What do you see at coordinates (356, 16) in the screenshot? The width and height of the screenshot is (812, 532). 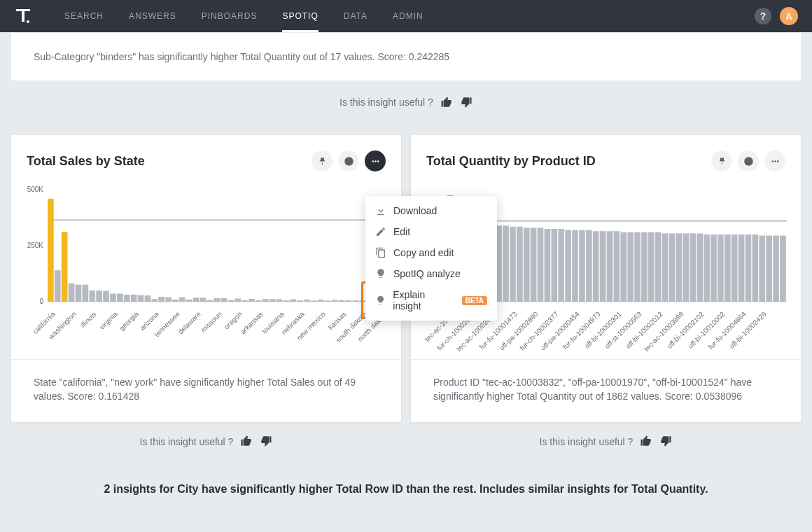 I see `nav-item-data: DATA` at bounding box center [356, 16].